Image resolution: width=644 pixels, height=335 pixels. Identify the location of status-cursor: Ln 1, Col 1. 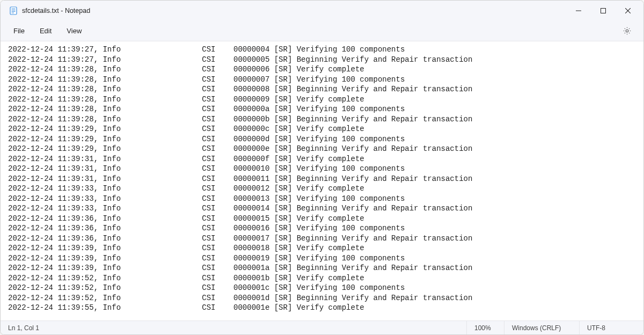
(24, 327).